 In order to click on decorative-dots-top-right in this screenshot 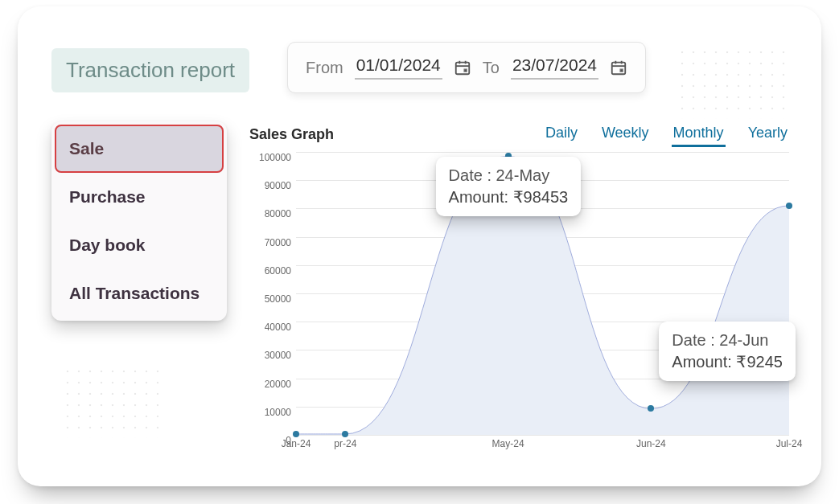, I will do `click(733, 83)`.